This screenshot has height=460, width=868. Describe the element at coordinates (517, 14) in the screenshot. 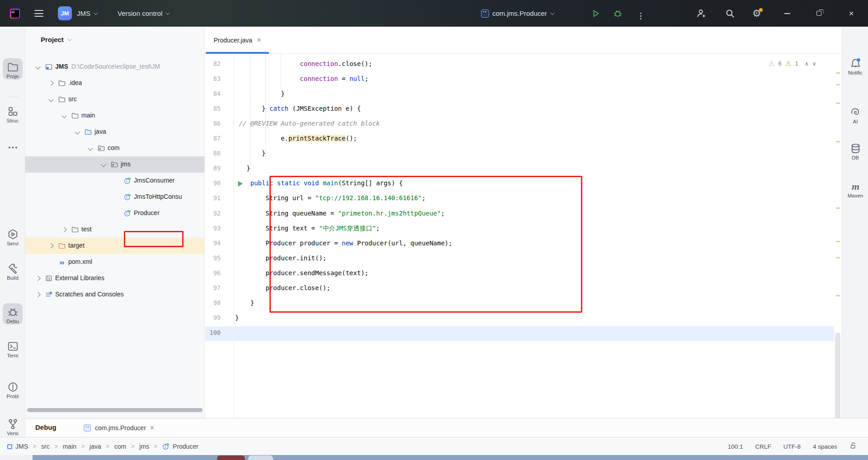

I see `run-configuration-widget: com.jms.Producer` at that location.